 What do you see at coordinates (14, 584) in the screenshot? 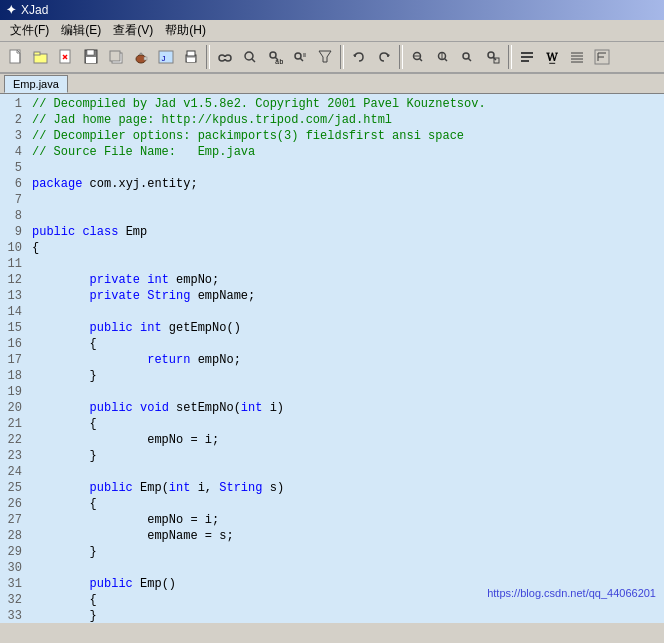
I see `line-number: 31` at bounding box center [14, 584].